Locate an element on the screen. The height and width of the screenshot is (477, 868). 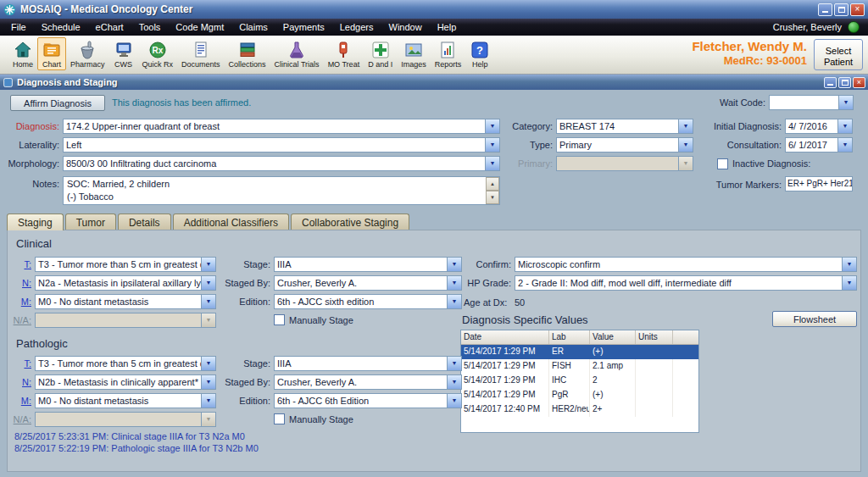
toolbar-help-button: ? Help is located at coordinates (480, 54).